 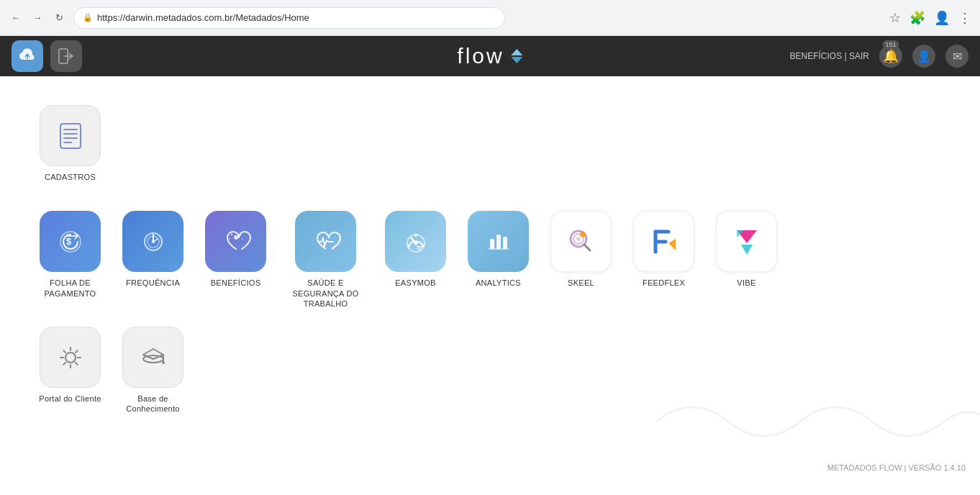 What do you see at coordinates (71, 260) in the screenshot?
I see `app-item-folha: $ FOLHA DE PAGAMENTO` at bounding box center [71, 260].